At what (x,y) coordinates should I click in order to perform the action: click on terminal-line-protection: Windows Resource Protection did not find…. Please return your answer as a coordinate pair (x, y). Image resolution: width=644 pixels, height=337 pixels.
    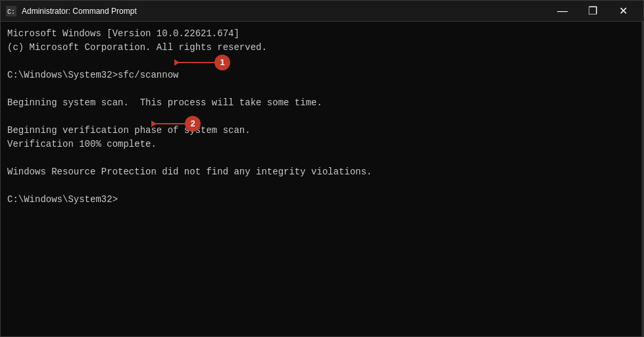
    Looking at the image, I should click on (322, 172).